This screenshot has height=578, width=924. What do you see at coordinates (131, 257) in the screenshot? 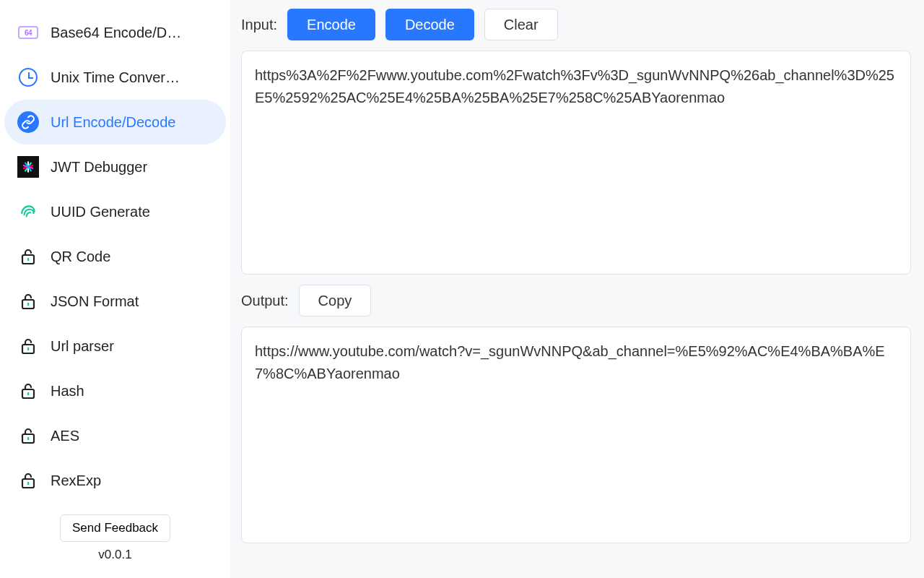
I see `sidebar-item-label: QR Code` at bounding box center [131, 257].